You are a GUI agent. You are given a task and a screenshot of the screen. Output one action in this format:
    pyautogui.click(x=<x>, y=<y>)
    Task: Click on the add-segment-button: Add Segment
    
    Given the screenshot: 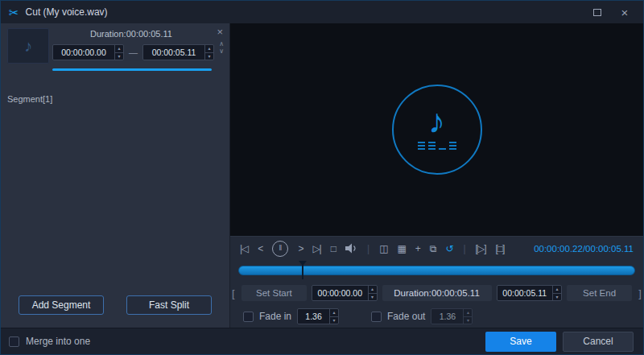 What is the action you would take?
    pyautogui.click(x=61, y=305)
    